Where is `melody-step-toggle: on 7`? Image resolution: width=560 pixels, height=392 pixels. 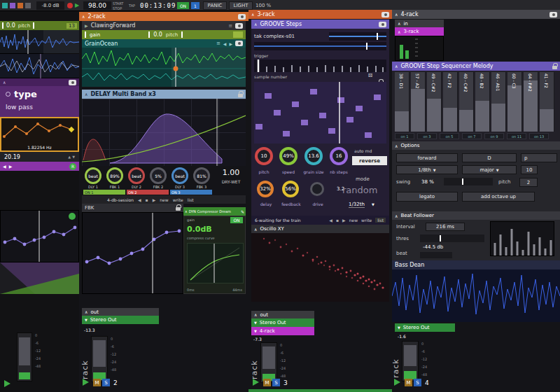 melody-step-toggle: on 7 is located at coordinates (472, 136).